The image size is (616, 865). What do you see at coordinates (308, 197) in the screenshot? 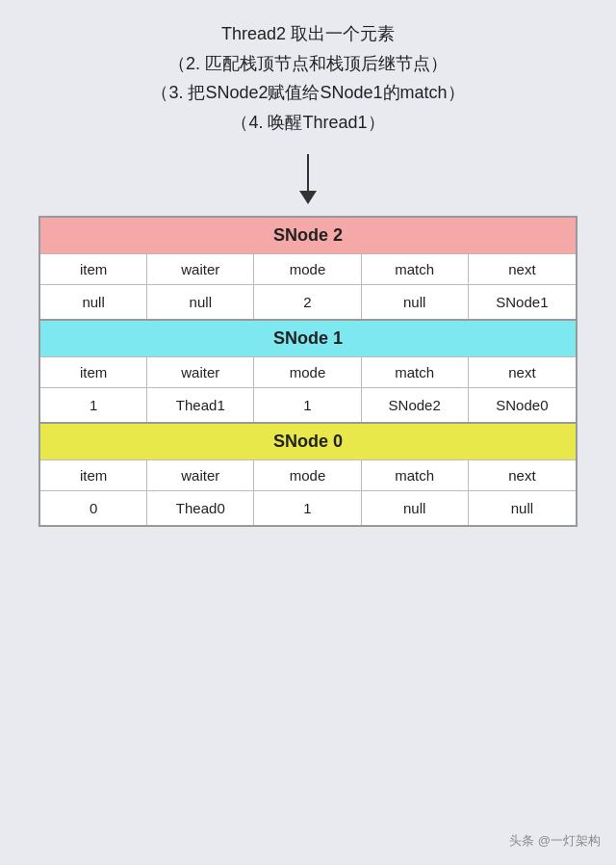
I see `arrow-head` at bounding box center [308, 197].